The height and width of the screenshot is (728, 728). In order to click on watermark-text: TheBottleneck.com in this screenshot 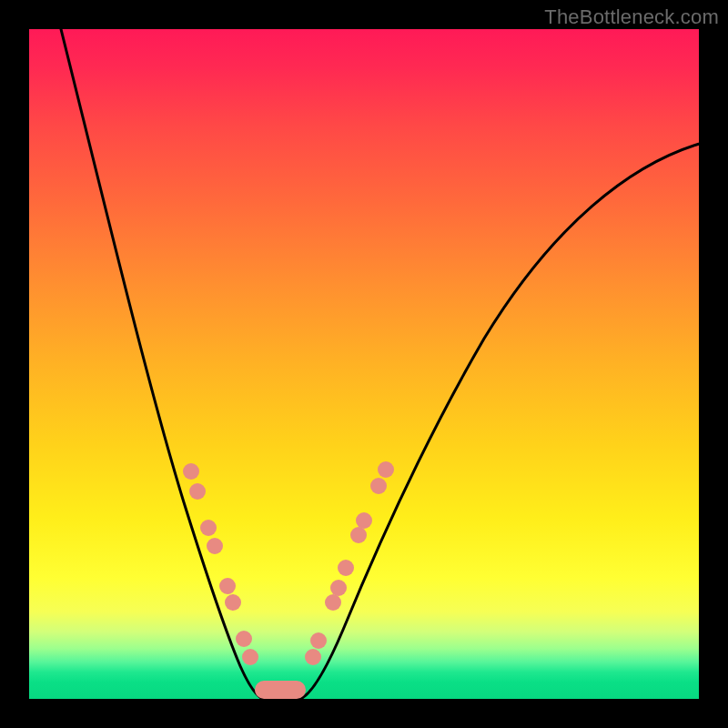, I will do `click(632, 17)`.